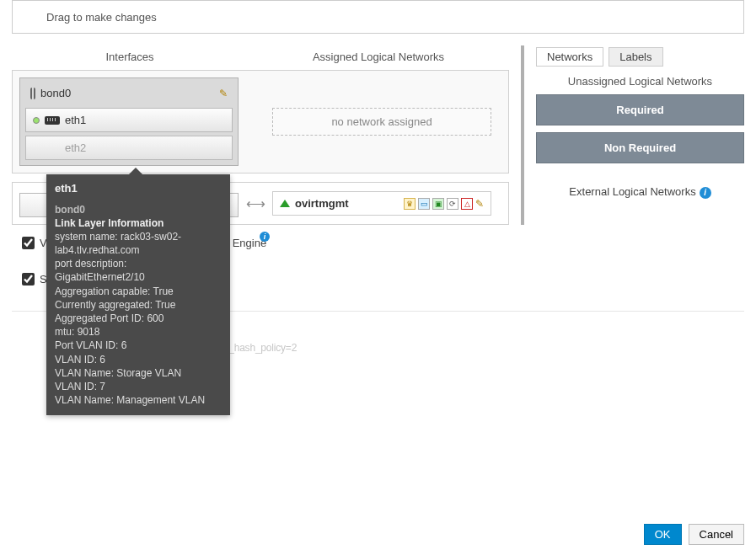 The height and width of the screenshot is (555, 756). I want to click on cancel-button: Cancel, so click(716, 534).